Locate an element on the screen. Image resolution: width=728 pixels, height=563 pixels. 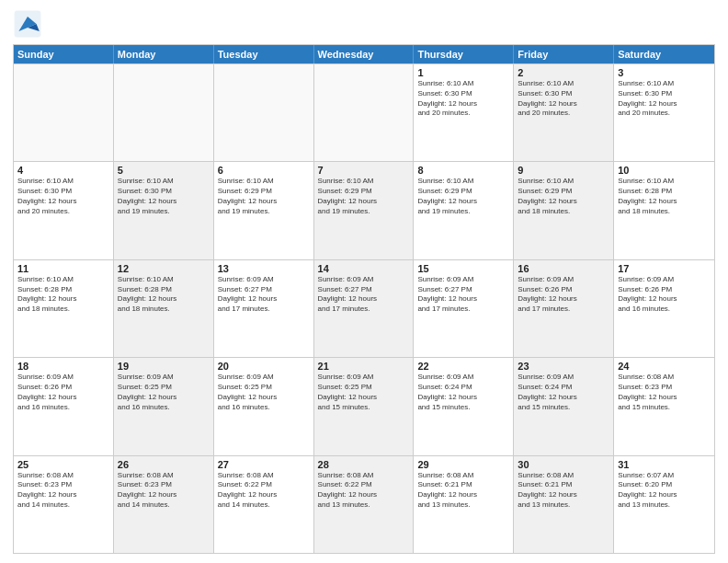
calendar-header: SundayMondayTuesdayWednesdayThursdayFrid… is located at coordinates (364, 54).